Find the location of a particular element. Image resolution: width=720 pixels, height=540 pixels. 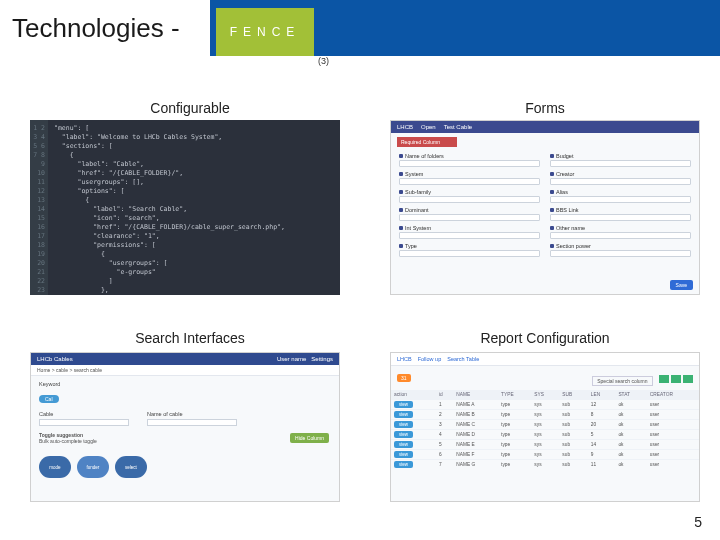

field-label: Int System is located at coordinates (470, 228).